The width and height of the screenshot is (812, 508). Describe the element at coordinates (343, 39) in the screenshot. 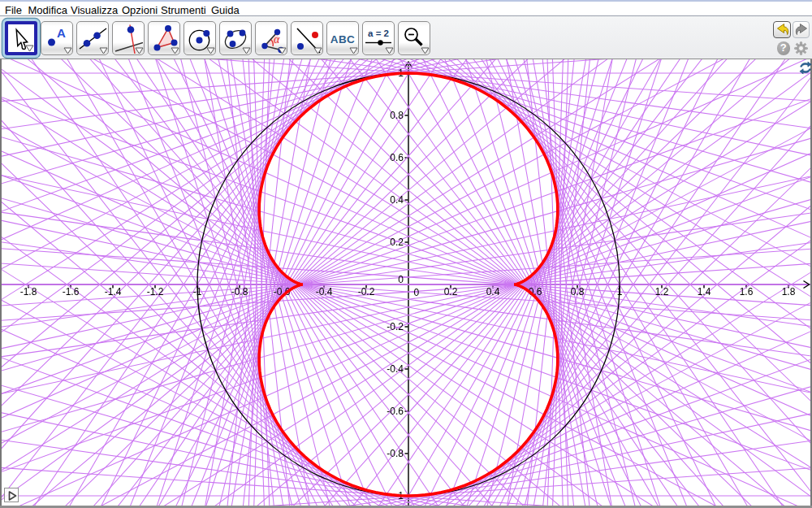

I see `svg-text: ABC` at that location.